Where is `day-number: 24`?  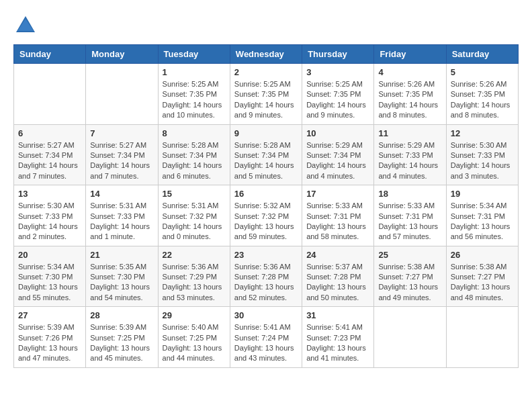 day-number: 24 is located at coordinates (338, 255).